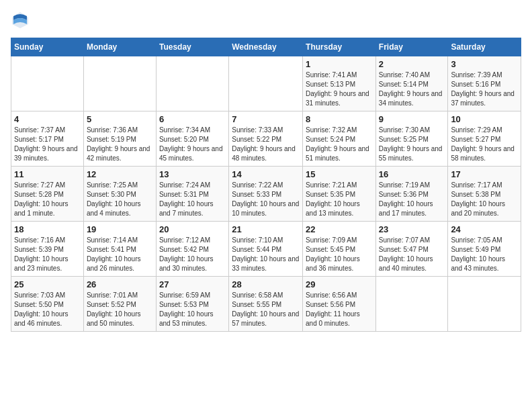 This screenshot has height=411, width=532. Describe the element at coordinates (266, 194) in the screenshot. I see `calendar-week-3: 11Sunrise: 7:27 AM Sunset: 5:28 PM Dayli…` at that location.